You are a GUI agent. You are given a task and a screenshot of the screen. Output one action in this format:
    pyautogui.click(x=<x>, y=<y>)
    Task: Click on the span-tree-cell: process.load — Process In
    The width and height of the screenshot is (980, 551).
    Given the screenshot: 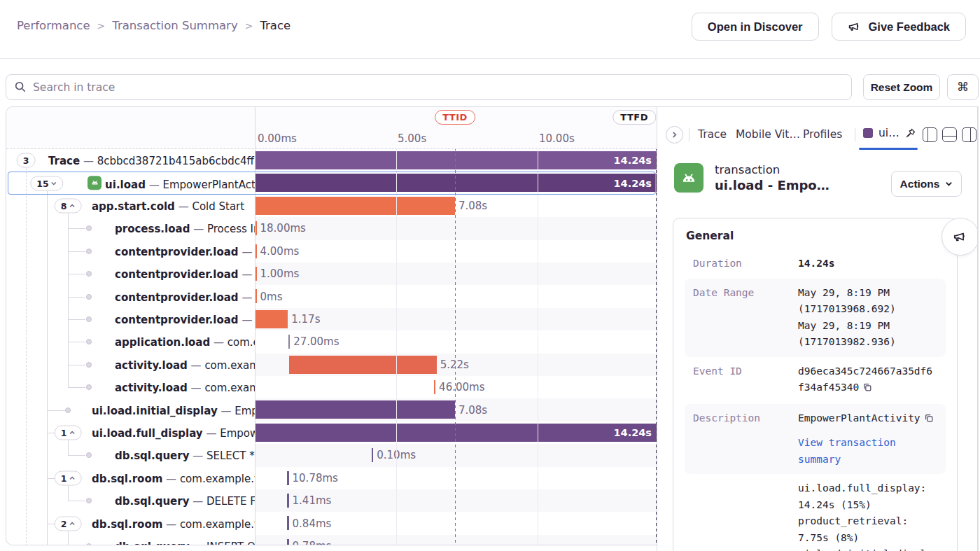 What is the action you would take?
    pyautogui.click(x=130, y=228)
    